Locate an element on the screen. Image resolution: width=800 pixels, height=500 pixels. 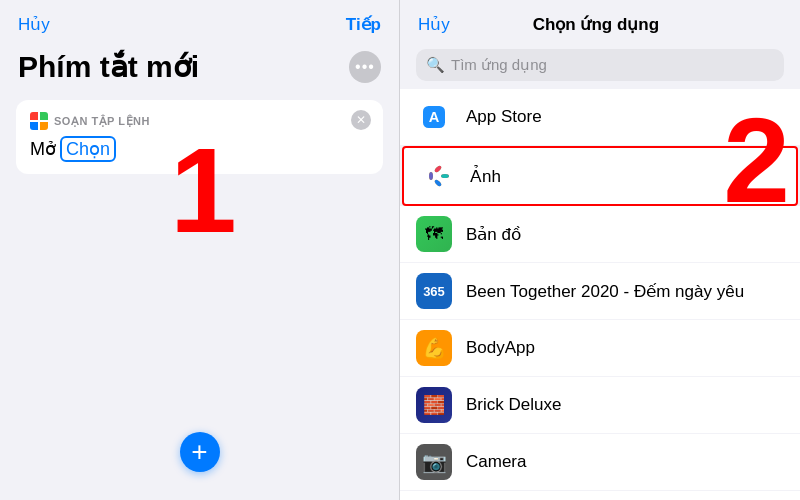
action-card: SOẠN TẬP LỆNH ✕ Mở Chọn is located at coordinates (200, 137).